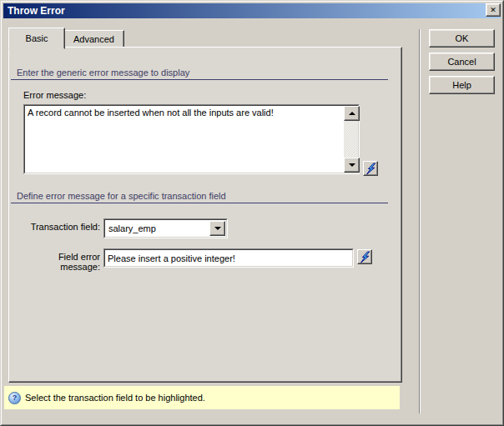 The width and height of the screenshot is (504, 426). Describe the element at coordinates (462, 38) in the screenshot. I see `ok-button: OK` at that location.